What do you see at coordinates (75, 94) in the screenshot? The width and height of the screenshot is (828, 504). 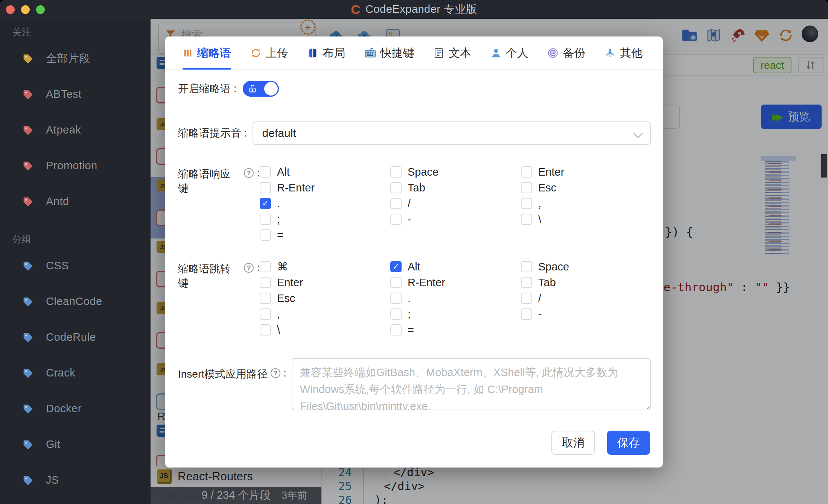 I see `sidebar-item-abtest: ABTest` at bounding box center [75, 94].